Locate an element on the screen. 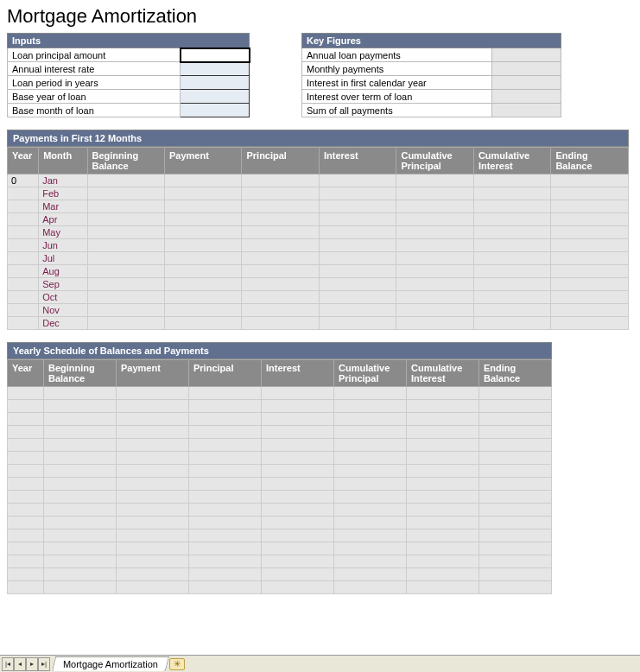 The width and height of the screenshot is (640, 672). months-month-cell: Dec is located at coordinates (63, 323).